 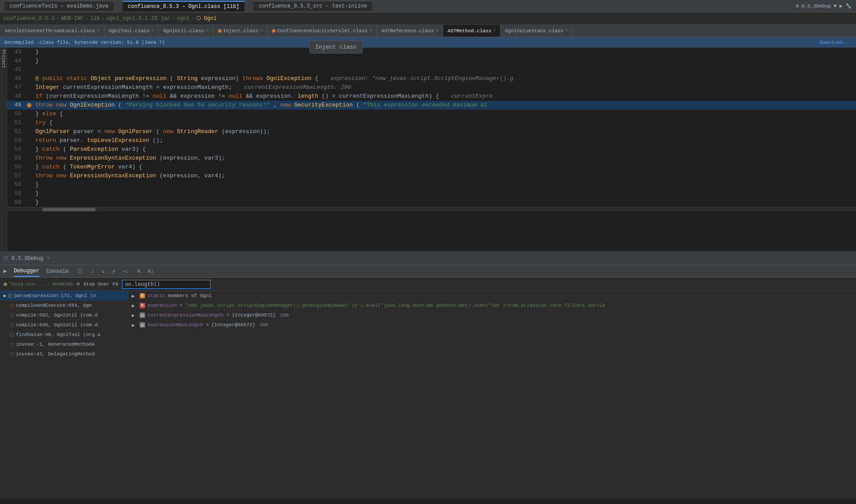 What do you see at coordinates (264, 325) in the screenshot?
I see `var-num-expmax: 200` at bounding box center [264, 325].